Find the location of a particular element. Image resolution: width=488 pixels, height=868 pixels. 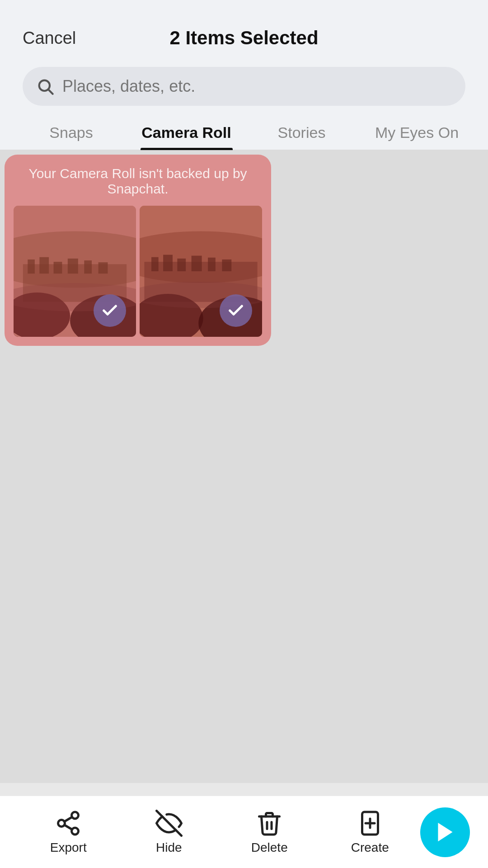

photos-row is located at coordinates (138, 271).